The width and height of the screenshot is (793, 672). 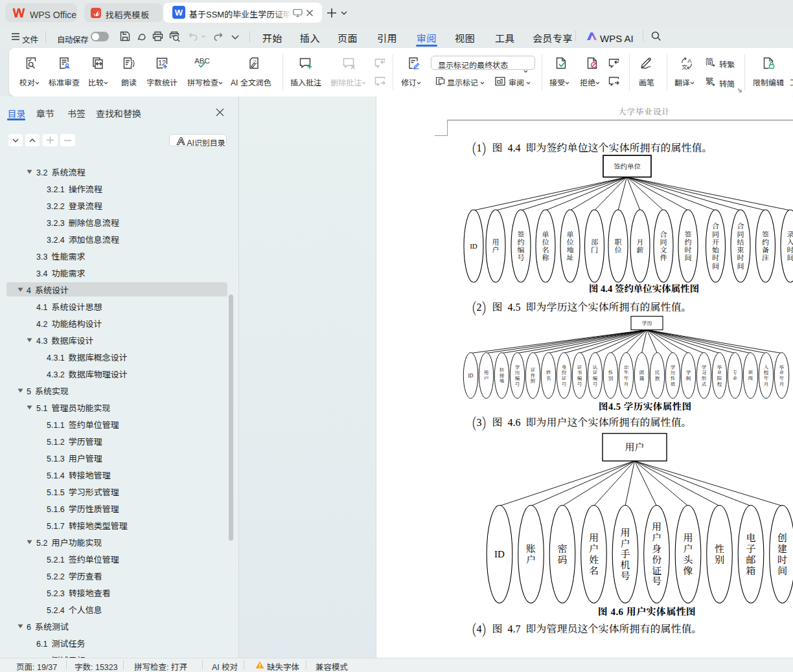 I want to click on svg-text: 职位, so click(x=618, y=245).